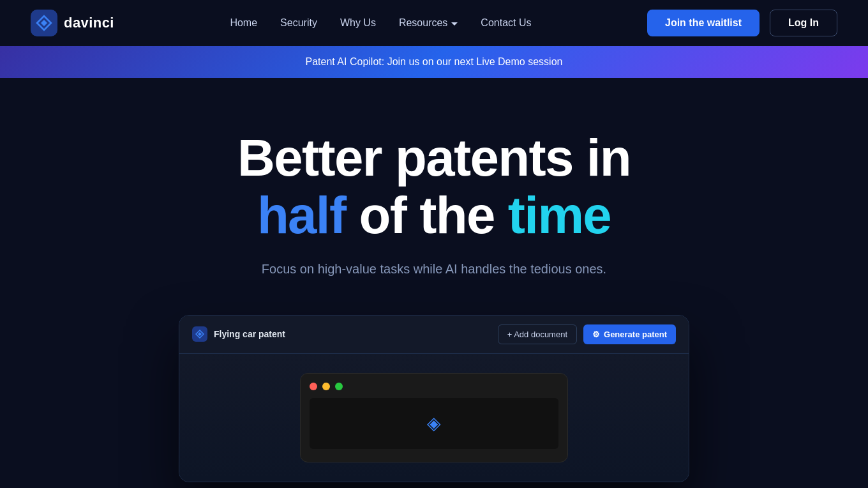 The width and height of the screenshot is (868, 488). Describe the element at coordinates (73, 23) in the screenshot. I see `logo-link: davinci` at that location.